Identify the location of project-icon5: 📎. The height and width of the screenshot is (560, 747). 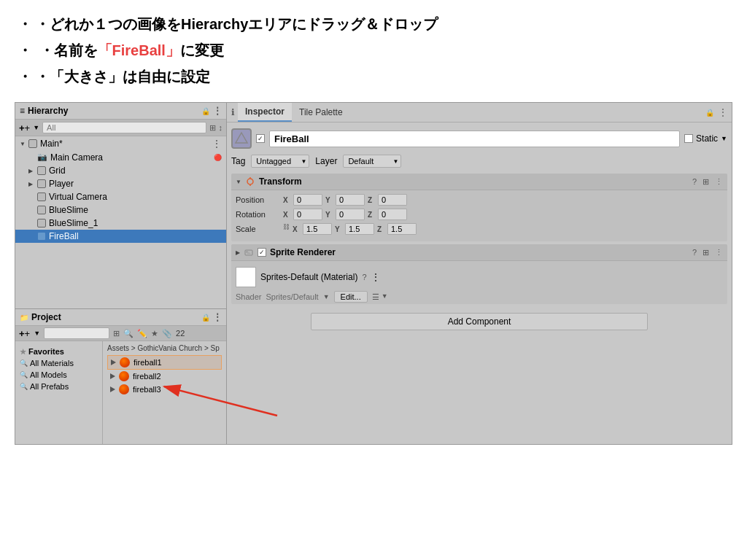
(167, 334).